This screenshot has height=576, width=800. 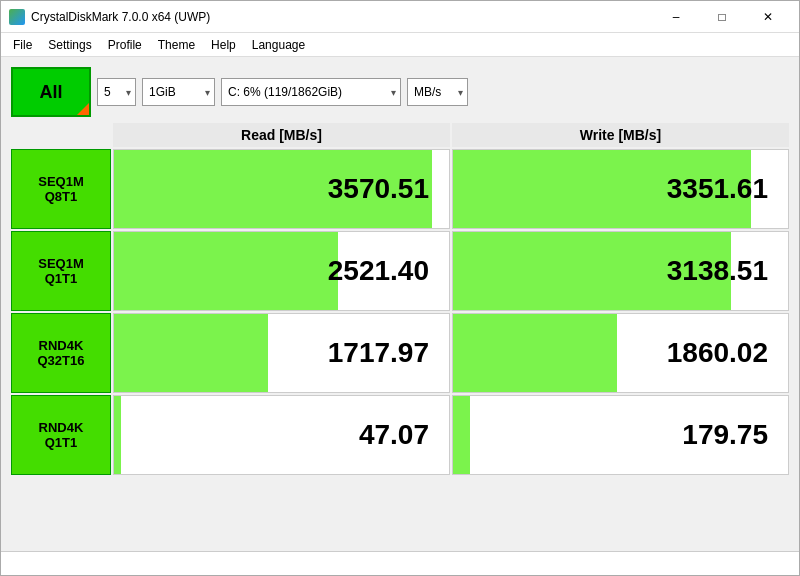 I want to click on write-value-3: 179.75, so click(x=725, y=435).